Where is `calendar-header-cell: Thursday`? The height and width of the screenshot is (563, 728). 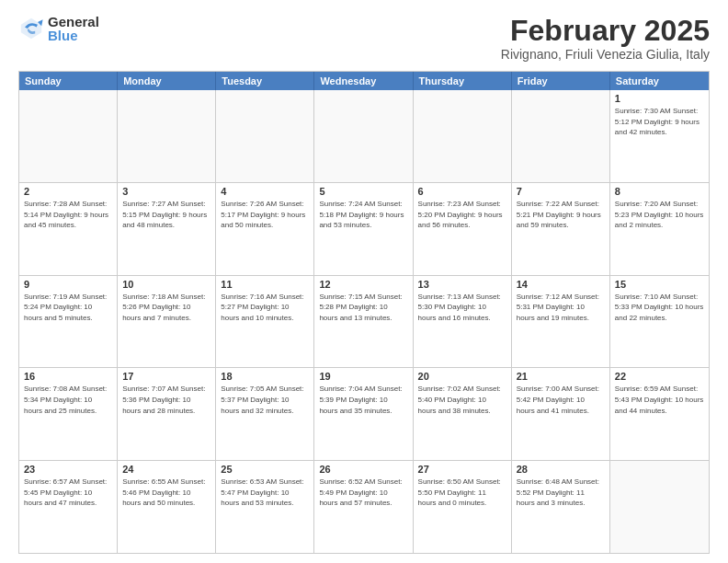
calendar-header-cell: Thursday is located at coordinates (463, 81).